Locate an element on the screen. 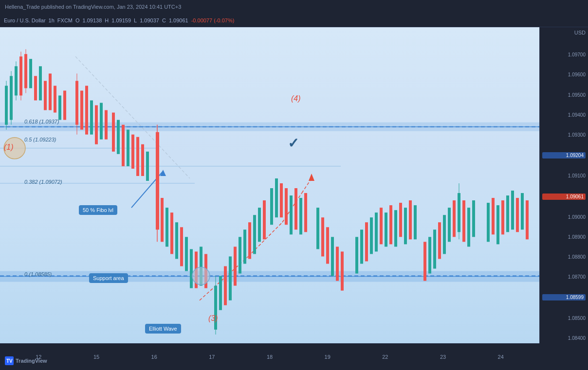 The width and height of the screenshot is (588, 370). time-label-17: 17 is located at coordinates (212, 357).